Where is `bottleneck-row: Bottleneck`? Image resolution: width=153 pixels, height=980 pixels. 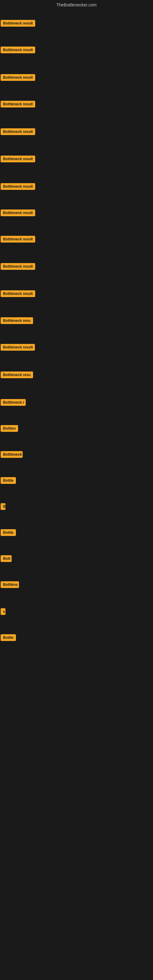 bottleneck-row: Bottleneck is located at coordinates (11, 455).